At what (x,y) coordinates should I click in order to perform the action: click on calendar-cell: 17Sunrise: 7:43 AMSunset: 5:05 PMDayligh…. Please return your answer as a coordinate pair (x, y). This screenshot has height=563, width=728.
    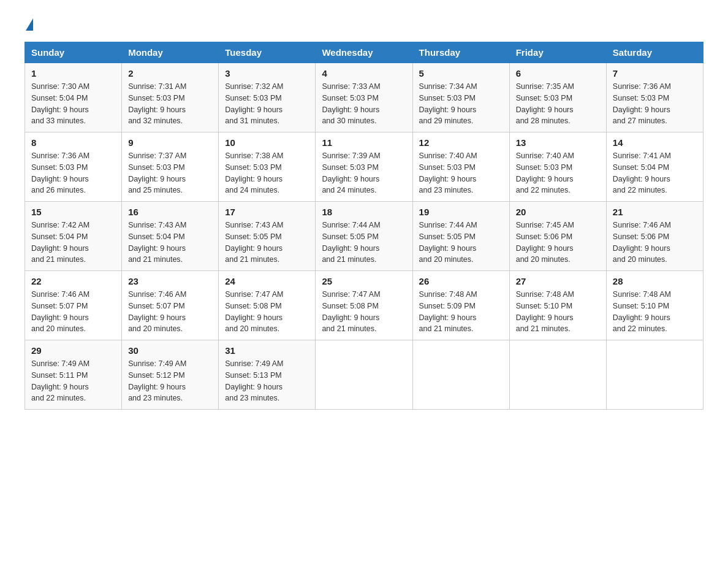
    Looking at the image, I should click on (267, 237).